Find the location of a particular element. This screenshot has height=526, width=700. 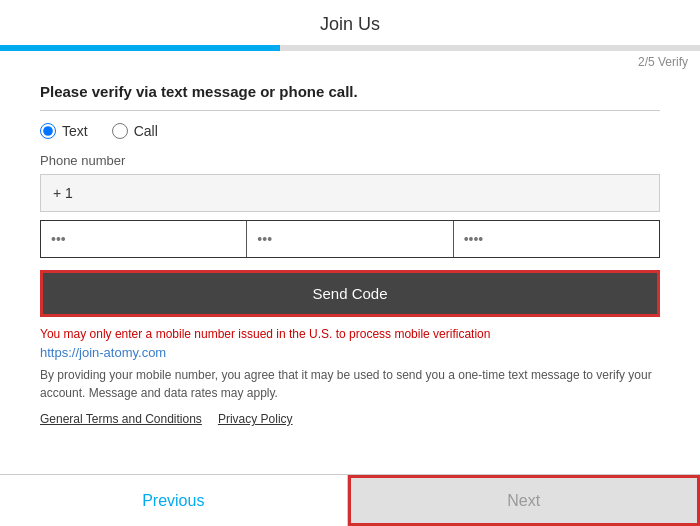

send-code-button: Send Code is located at coordinates (350, 294).